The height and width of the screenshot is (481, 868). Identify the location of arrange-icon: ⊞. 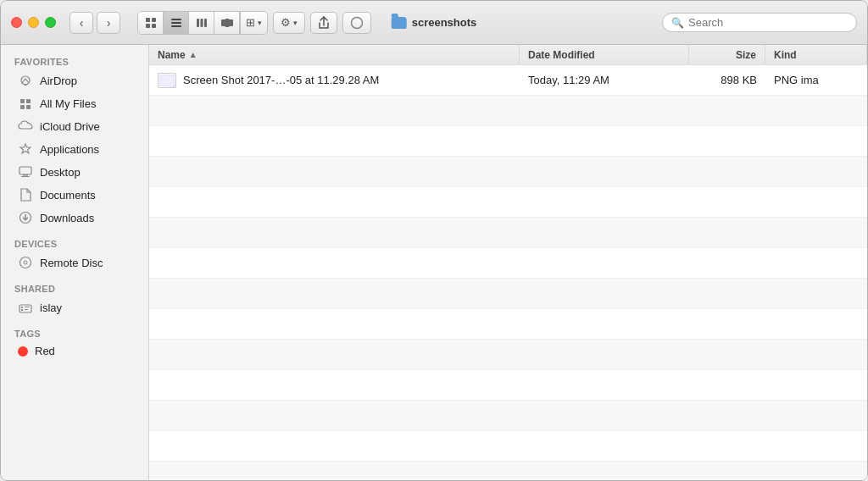
(251, 22).